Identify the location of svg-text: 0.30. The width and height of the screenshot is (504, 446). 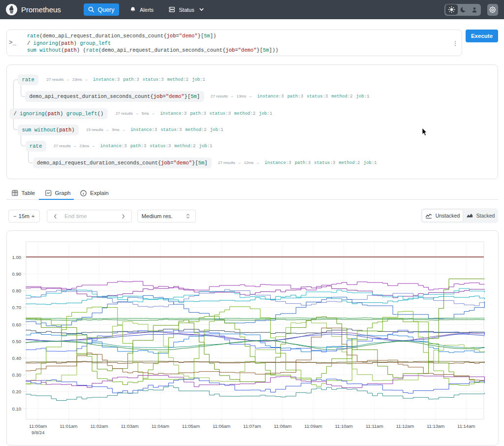
(17, 375).